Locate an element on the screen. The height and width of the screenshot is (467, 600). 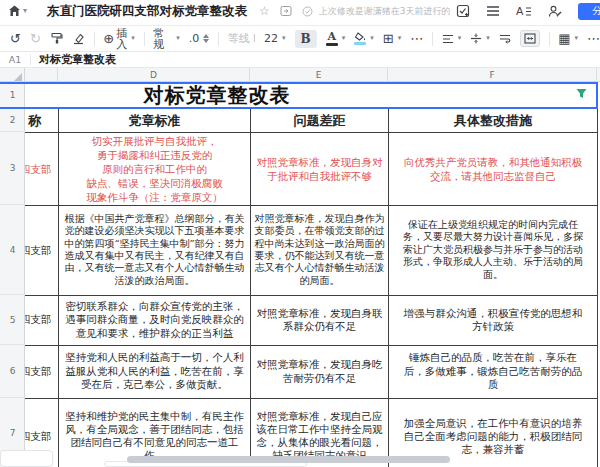
decimal-adjust: .0 is located at coordinates (200, 38).